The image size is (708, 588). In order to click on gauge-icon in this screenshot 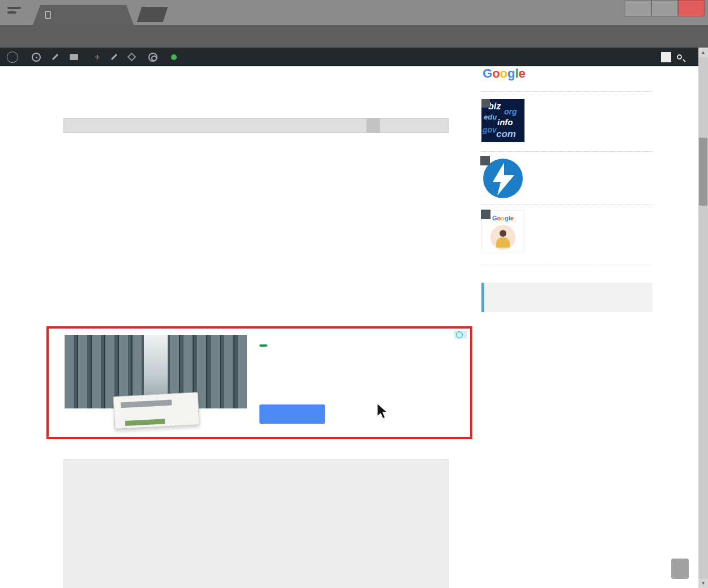, I will do `click(36, 57)`.